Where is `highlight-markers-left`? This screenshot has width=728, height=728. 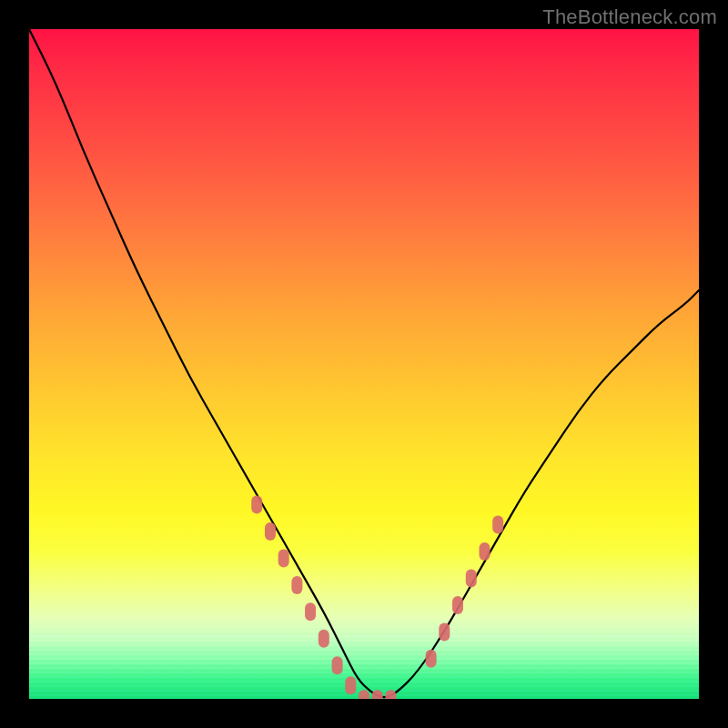
highlight-markers-left is located at coordinates (324, 597).